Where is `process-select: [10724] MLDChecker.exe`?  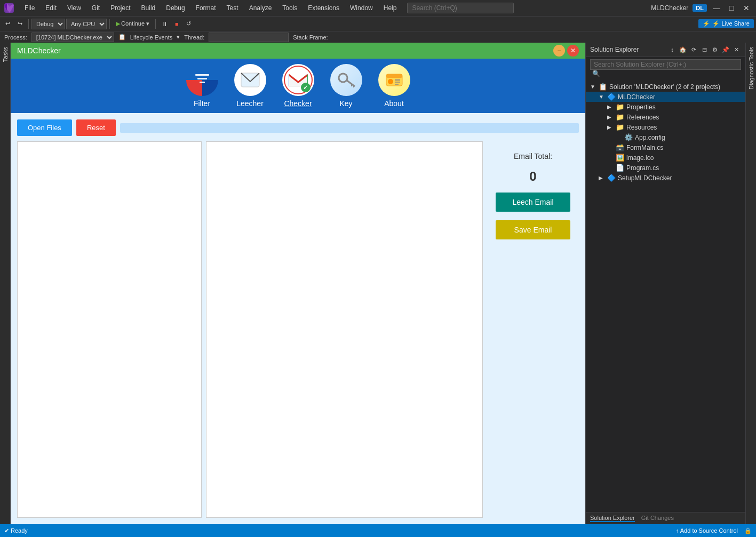 process-select: [10724] MLDChecker.exe is located at coordinates (73, 37).